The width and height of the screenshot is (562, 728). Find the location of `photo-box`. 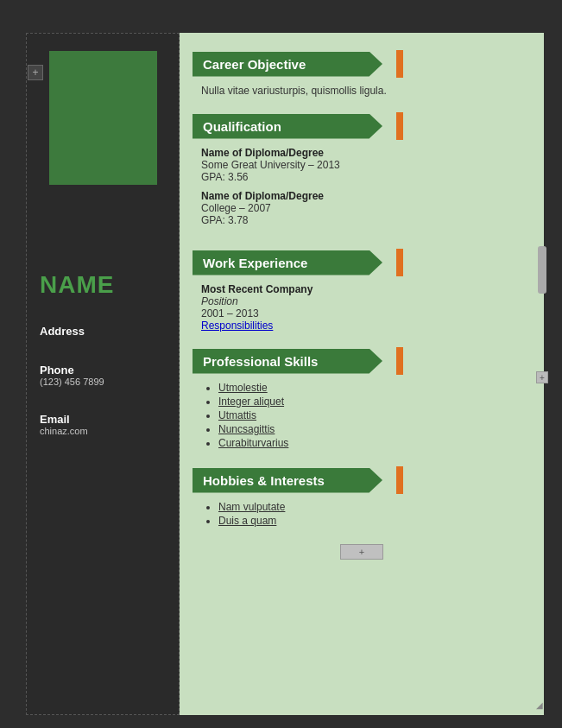

photo-box is located at coordinates (104, 117).